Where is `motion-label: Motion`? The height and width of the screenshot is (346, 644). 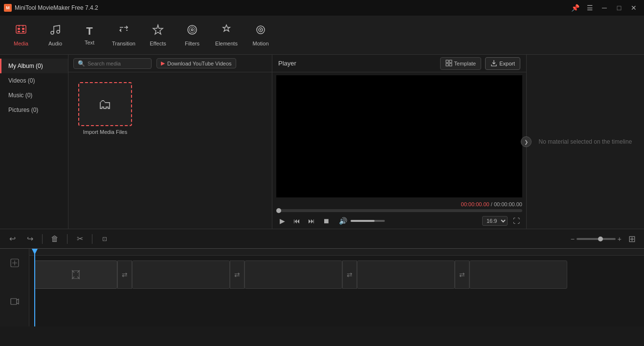 motion-label: Motion is located at coordinates (260, 43).